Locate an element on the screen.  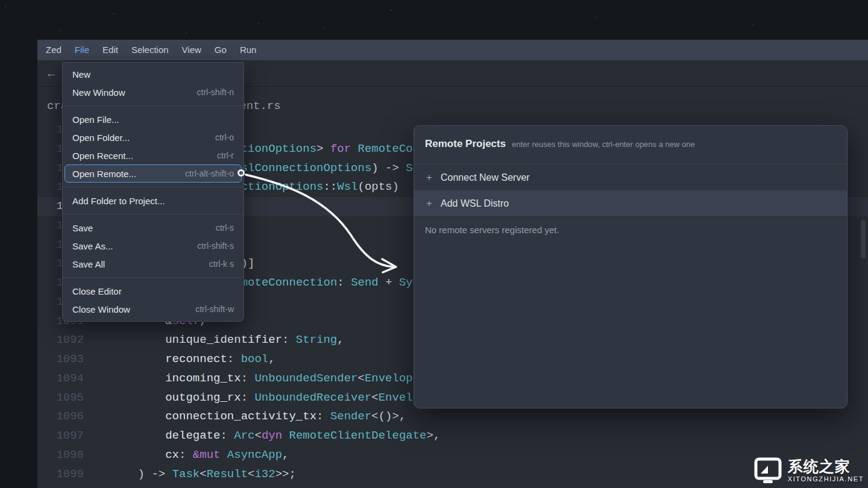
line-number: 1096 is located at coordinates (60, 417).